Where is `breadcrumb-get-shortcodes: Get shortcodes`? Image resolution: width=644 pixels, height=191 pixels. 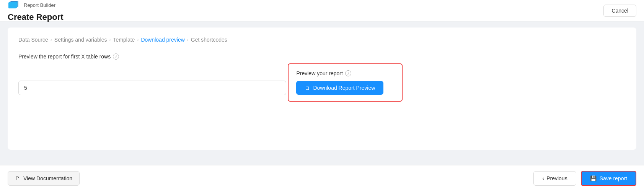 breadcrumb-get-shortcodes: Get shortcodes is located at coordinates (209, 40).